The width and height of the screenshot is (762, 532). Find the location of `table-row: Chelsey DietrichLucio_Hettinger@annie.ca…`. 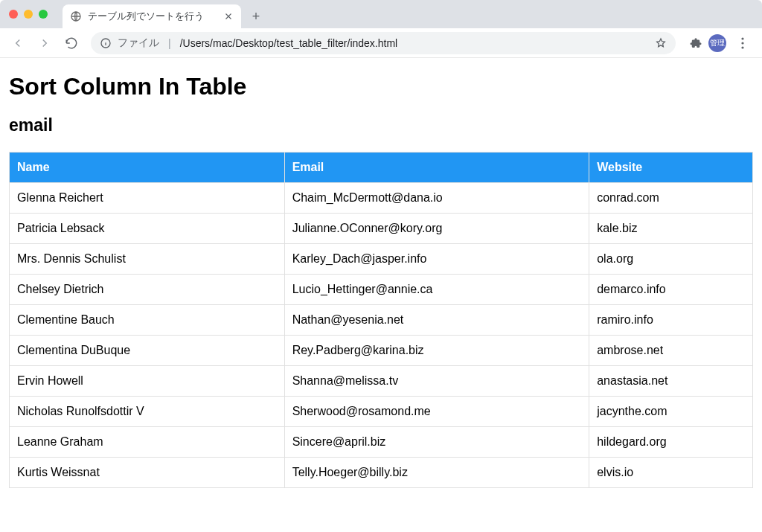

table-row: Chelsey DietrichLucio_Hettinger@annie.ca… is located at coordinates (381, 290).